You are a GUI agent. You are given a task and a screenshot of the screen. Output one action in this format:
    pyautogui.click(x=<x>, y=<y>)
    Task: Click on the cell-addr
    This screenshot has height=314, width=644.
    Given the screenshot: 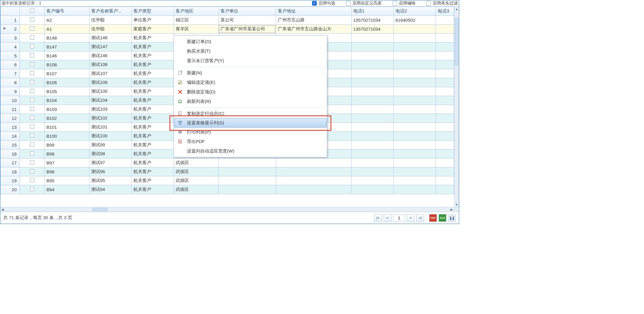 What is the action you would take?
    pyautogui.click(x=314, y=190)
    